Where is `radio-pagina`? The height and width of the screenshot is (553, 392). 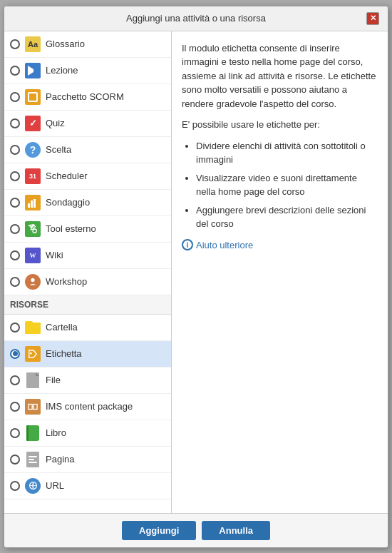
radio-pagina is located at coordinates (15, 460).